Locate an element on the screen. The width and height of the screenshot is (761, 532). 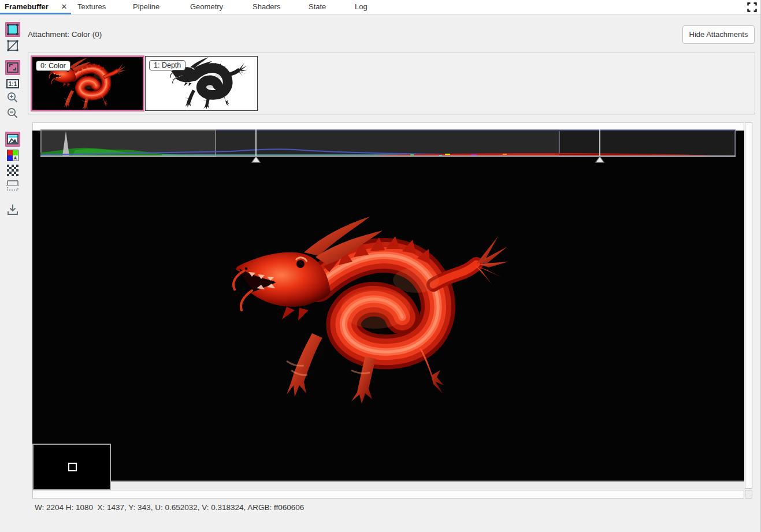
save-image-icon is located at coordinates (13, 210).